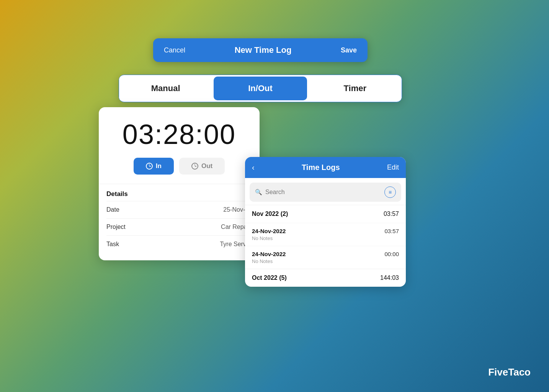 This screenshot has height=392, width=549. What do you see at coordinates (179, 184) in the screenshot?
I see `time-log-form: 03:28:00 In Out Details Date 25-Nov-20 P…` at bounding box center [179, 184].